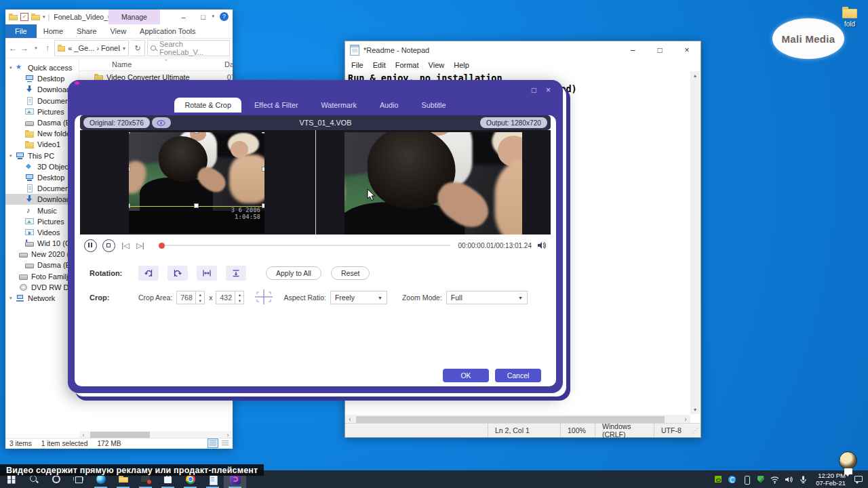  What do you see at coordinates (774, 480) in the screenshot?
I see `wifi-icon` at bounding box center [774, 480].